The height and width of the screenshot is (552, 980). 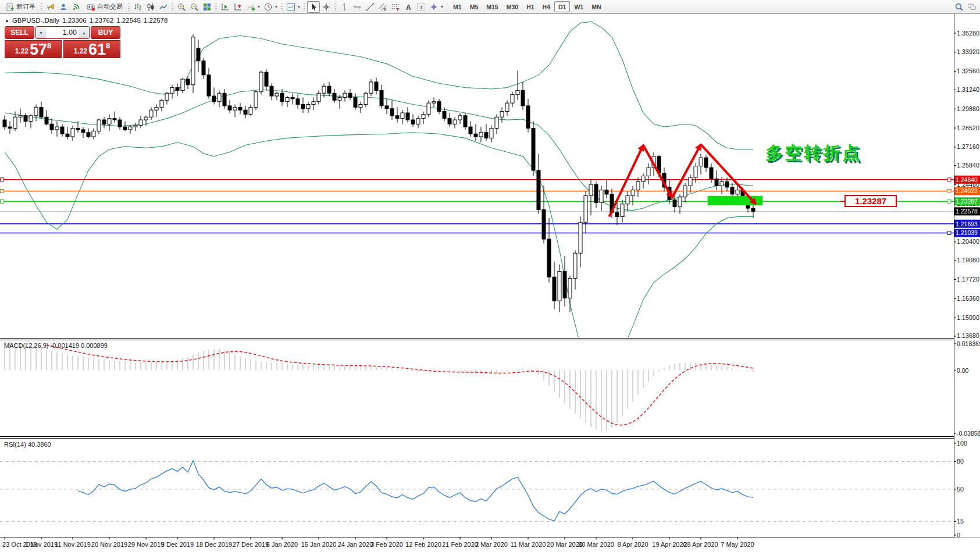 I want to click on toolbar-community-button, so click(x=63, y=7).